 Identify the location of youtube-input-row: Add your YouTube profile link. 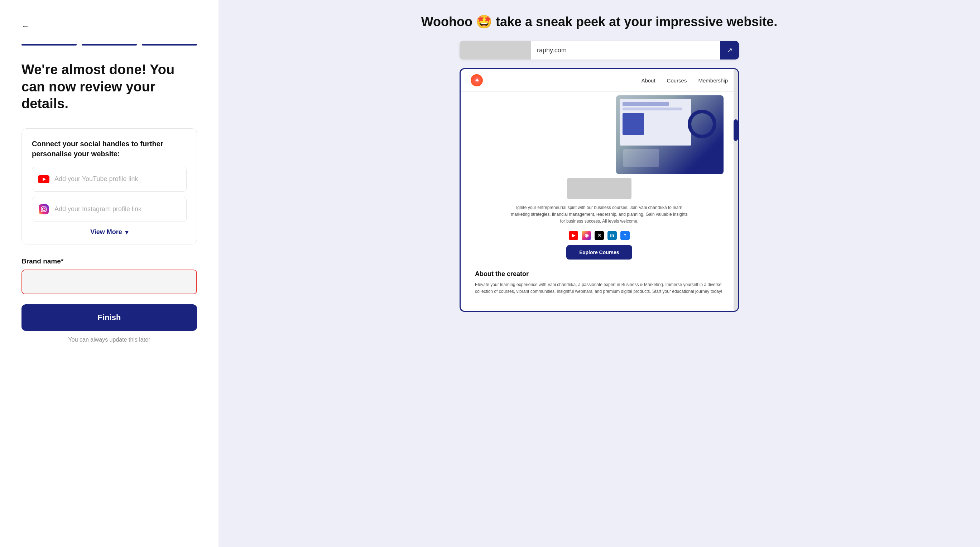
(110, 179).